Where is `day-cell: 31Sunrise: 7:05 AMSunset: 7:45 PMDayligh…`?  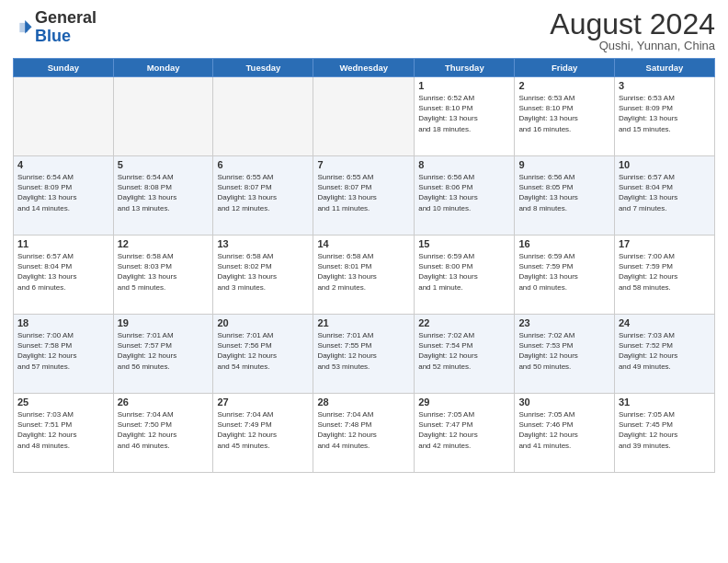
day-cell: 31Sunrise: 7:05 AMSunset: 7:45 PMDayligh… is located at coordinates (664, 433).